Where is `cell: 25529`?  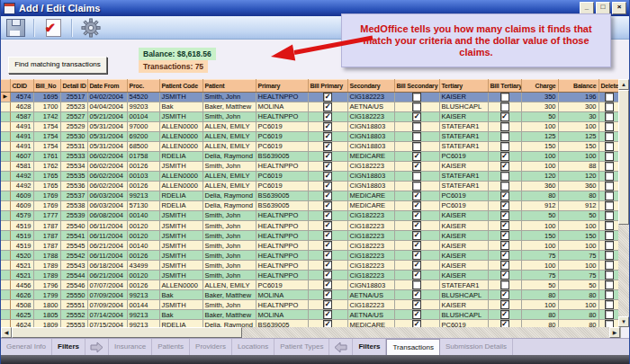 cell: 25529 is located at coordinates (74, 128).